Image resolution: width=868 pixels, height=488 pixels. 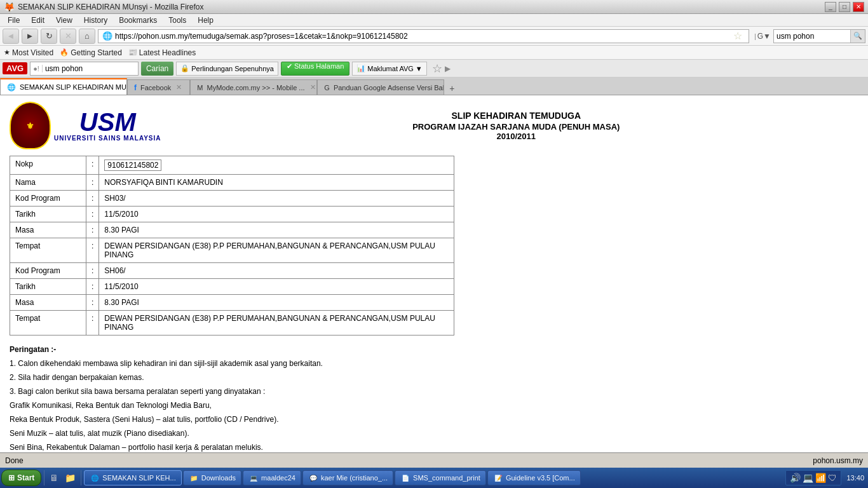 What do you see at coordinates (437, 69) in the screenshot?
I see `avg-extra-icon: ☆` at bounding box center [437, 69].